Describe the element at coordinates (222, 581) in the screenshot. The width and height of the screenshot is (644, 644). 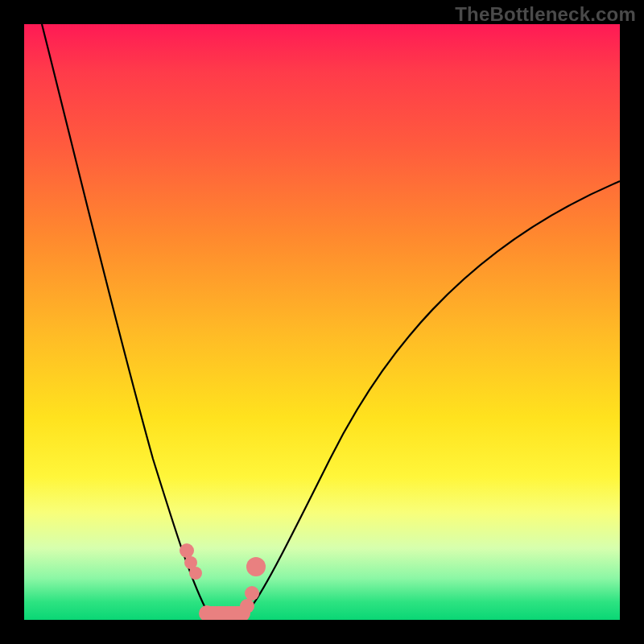
I see `bead-cluster` at that location.